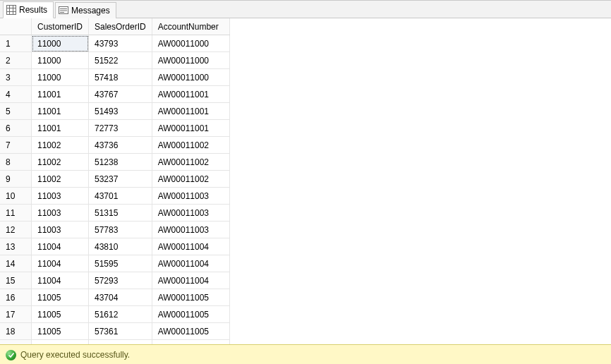 This screenshot has width=611, height=364. I want to click on col-header-salesorderid: SalesOrderID, so click(121, 27).